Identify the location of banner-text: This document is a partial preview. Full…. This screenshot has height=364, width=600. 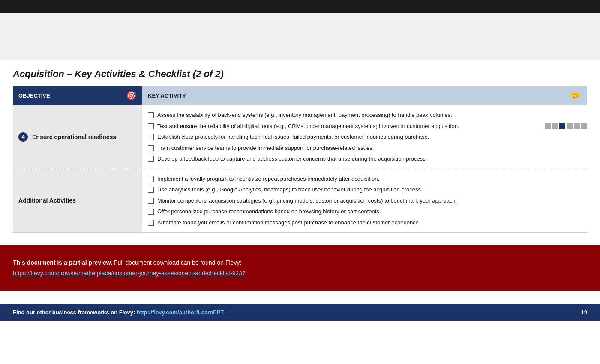
(300, 263).